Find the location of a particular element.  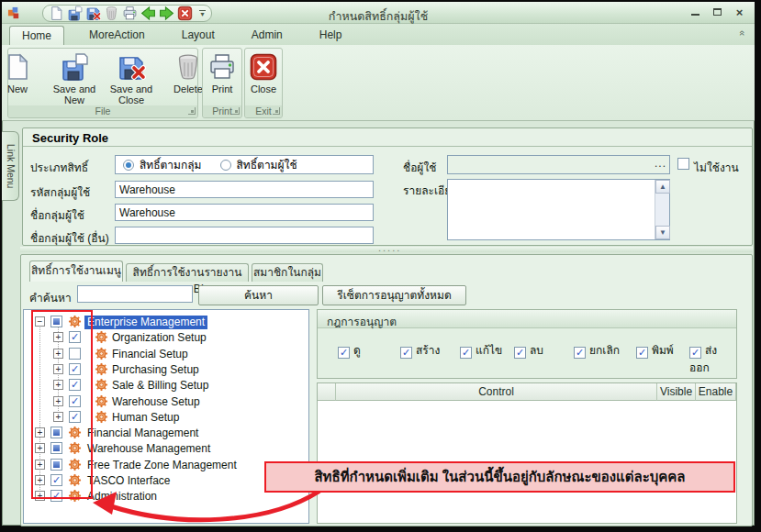

tree-item-label: Human Setup is located at coordinates (145, 418).